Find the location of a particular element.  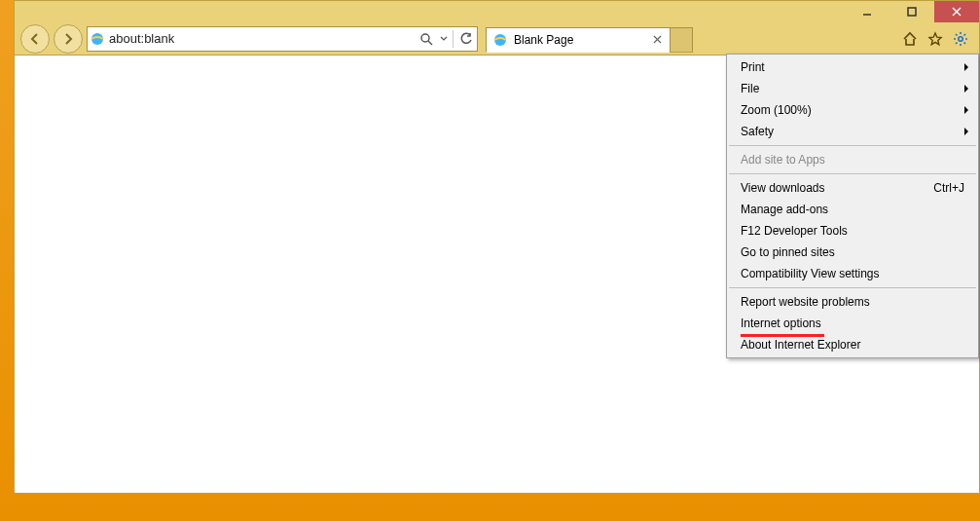

menu-view-downloads: View downloads Ctrl+J is located at coordinates (853, 188).